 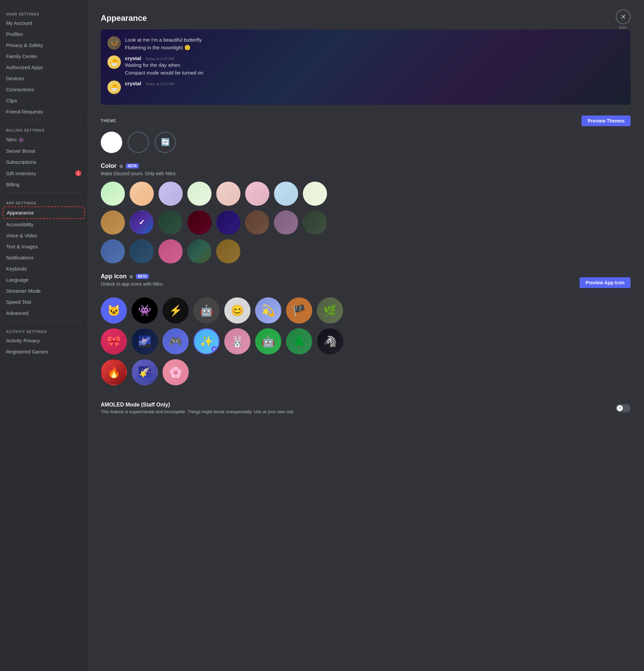 I want to click on app-icon-13: 🤖, so click(x=268, y=341).